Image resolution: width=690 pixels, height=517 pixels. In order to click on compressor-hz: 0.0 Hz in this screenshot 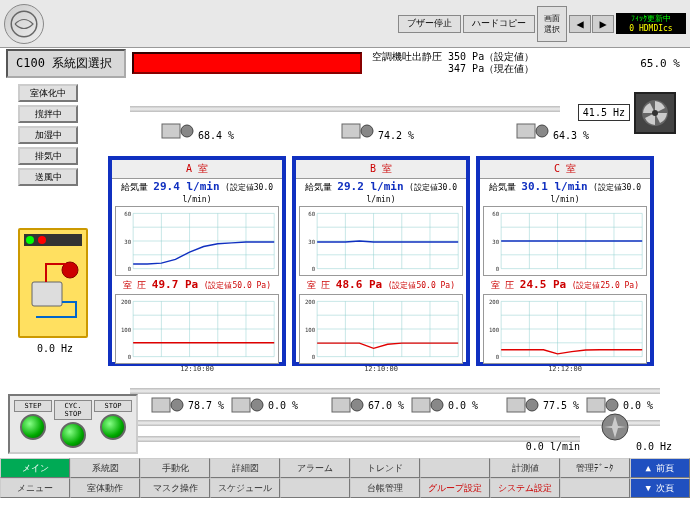, I will do `click(55, 348)`.